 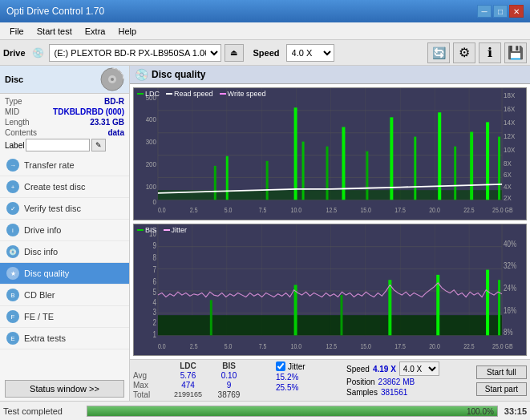 What do you see at coordinates (400, 210) in the screenshot?
I see `svg-text: 17.5` at bounding box center [400, 210].